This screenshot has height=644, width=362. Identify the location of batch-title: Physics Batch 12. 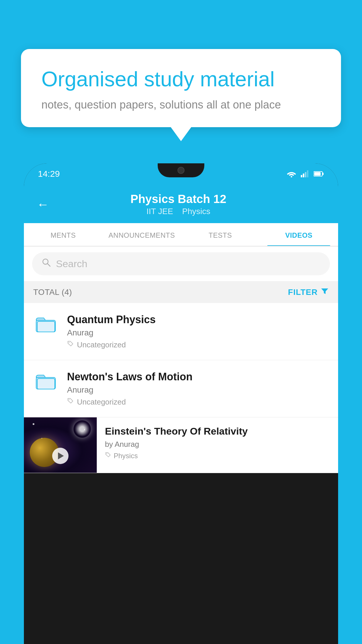
(178, 199).